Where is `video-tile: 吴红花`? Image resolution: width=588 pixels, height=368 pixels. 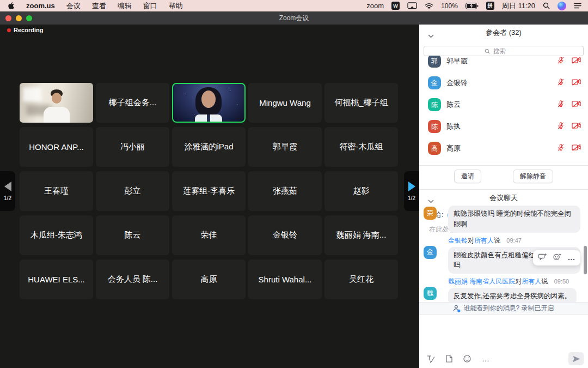 video-tile: 吴红花 is located at coordinates (362, 279).